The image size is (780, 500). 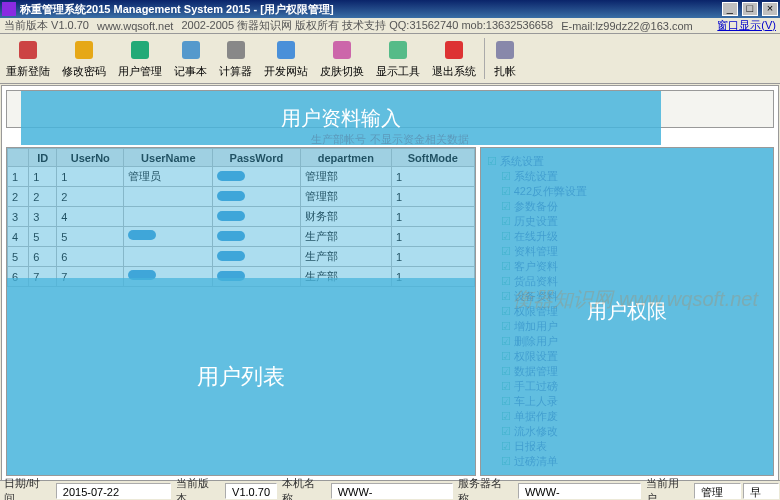 I want to click on grid-cell: 管理员, so click(x=168, y=177).